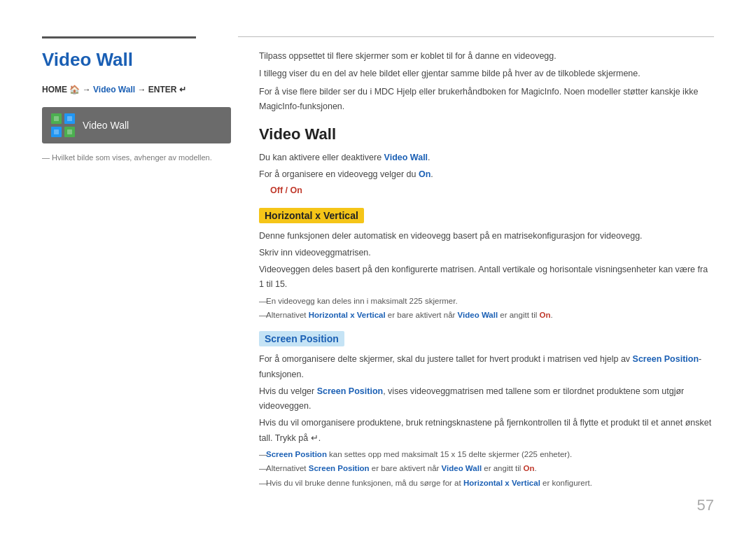 This screenshot has height=534, width=756. What do you see at coordinates (478, 315) in the screenshot?
I see `hv-note2-bold2: Video Wall` at bounding box center [478, 315].